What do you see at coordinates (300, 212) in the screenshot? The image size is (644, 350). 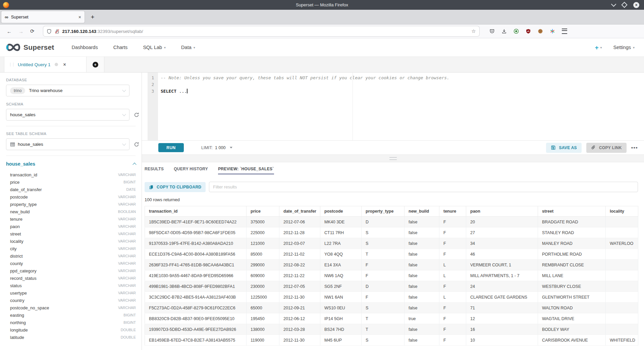 I see `column-header-date-of-transfer: date_of_transfer` at bounding box center [300, 212].